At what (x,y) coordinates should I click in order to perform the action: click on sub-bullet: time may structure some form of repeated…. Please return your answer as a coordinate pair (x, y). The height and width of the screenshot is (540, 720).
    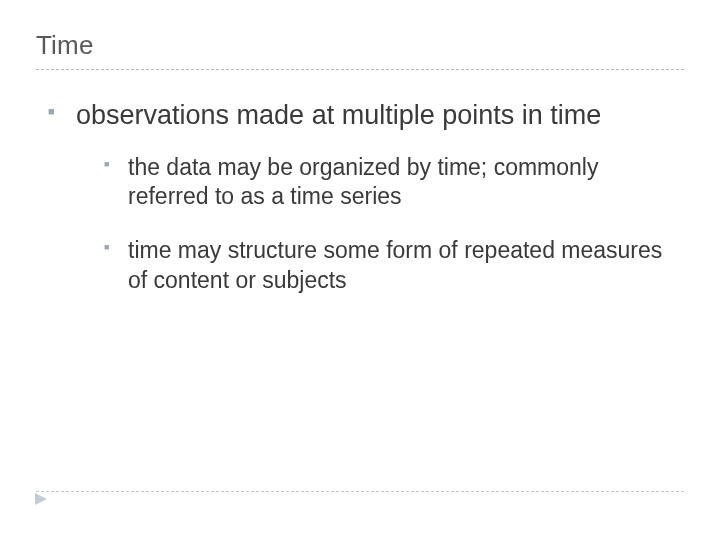
    Looking at the image, I should click on (394, 266).